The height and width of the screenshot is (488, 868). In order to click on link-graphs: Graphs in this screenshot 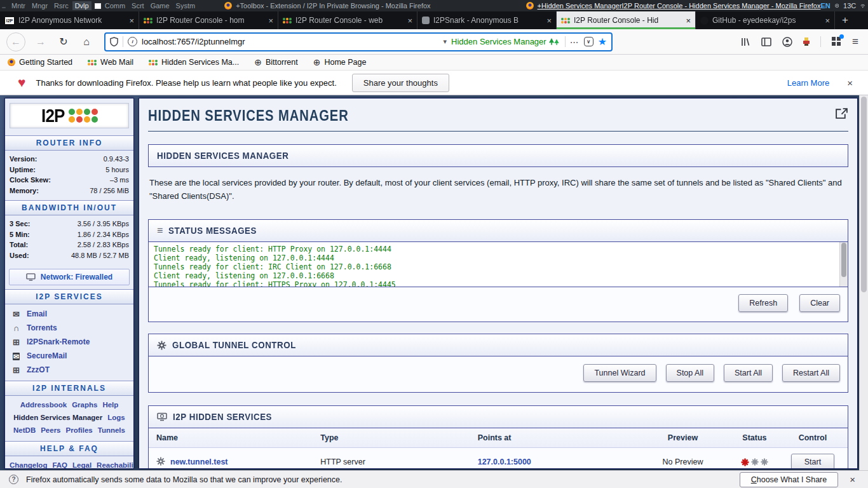, I will do `click(85, 405)`.